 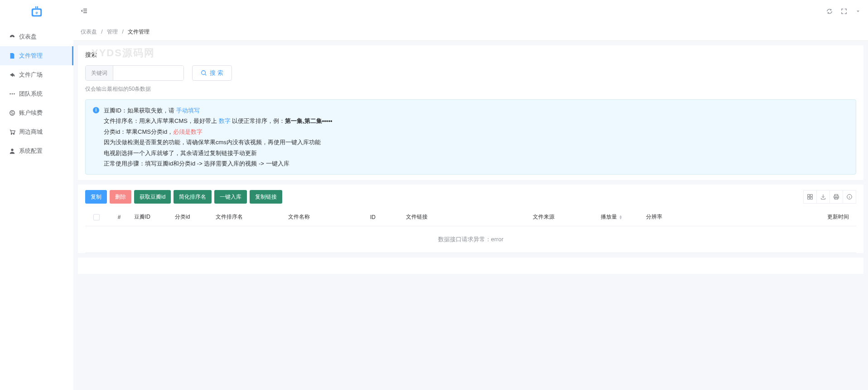 I want to click on dashboard-icon, so click(x=12, y=37).